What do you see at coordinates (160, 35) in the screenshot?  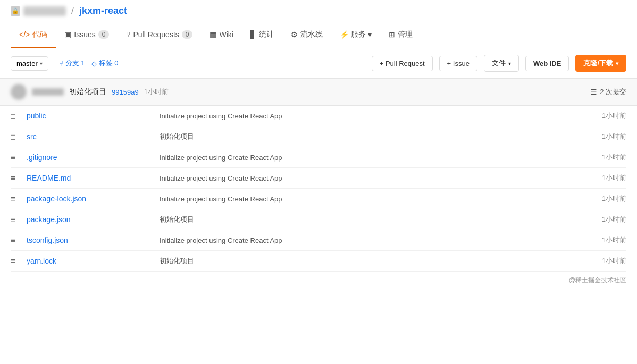 I see `tab-pull-requests: ⑂ Pull Requests 0` at bounding box center [160, 35].